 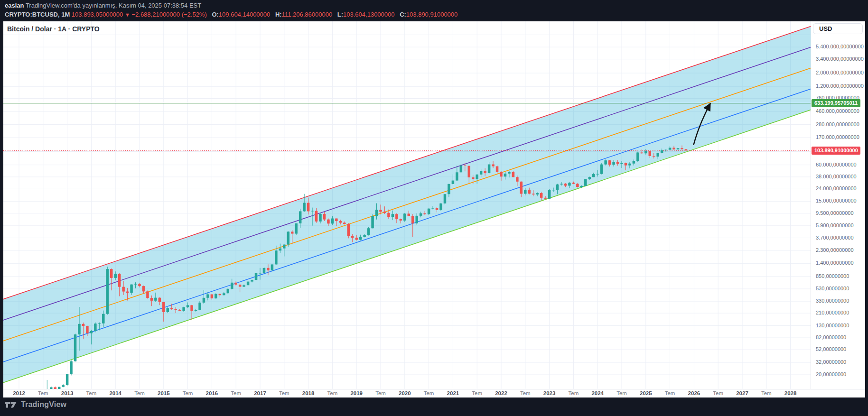 I want to click on year-label: 2017, so click(x=260, y=393).